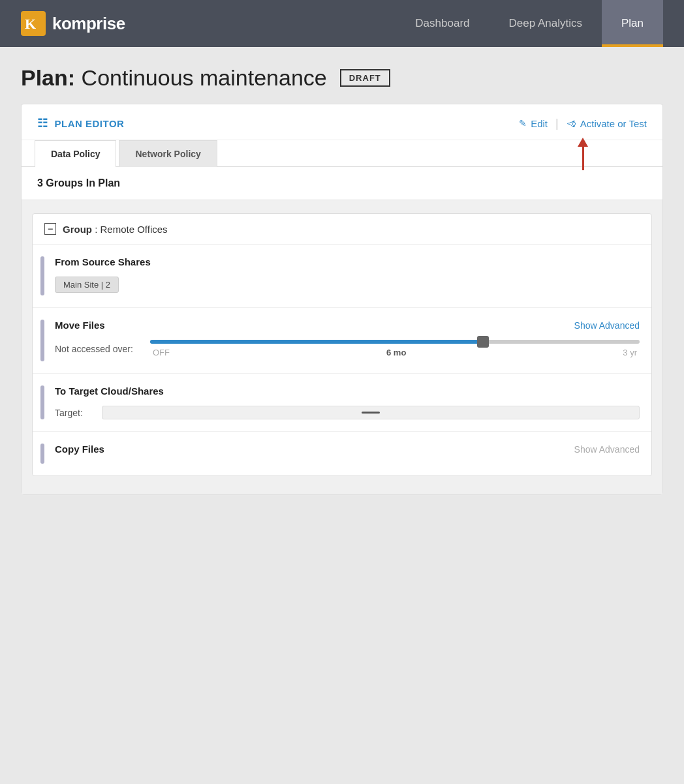  Describe the element at coordinates (572, 124) in the screenshot. I see `power-icon: ⏿` at that location.